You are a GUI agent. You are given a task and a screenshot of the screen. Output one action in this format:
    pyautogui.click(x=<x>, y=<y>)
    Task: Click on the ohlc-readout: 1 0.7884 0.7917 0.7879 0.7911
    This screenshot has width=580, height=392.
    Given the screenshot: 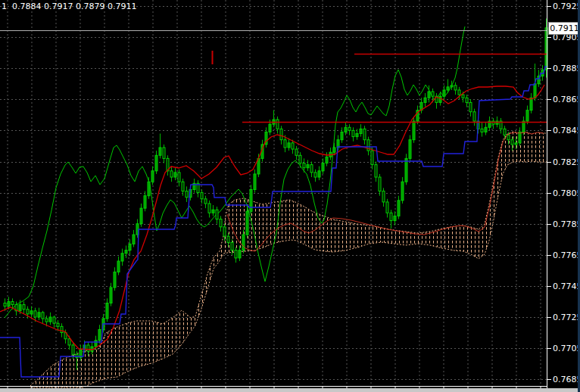 What is the action you would take?
    pyautogui.click(x=69, y=6)
    